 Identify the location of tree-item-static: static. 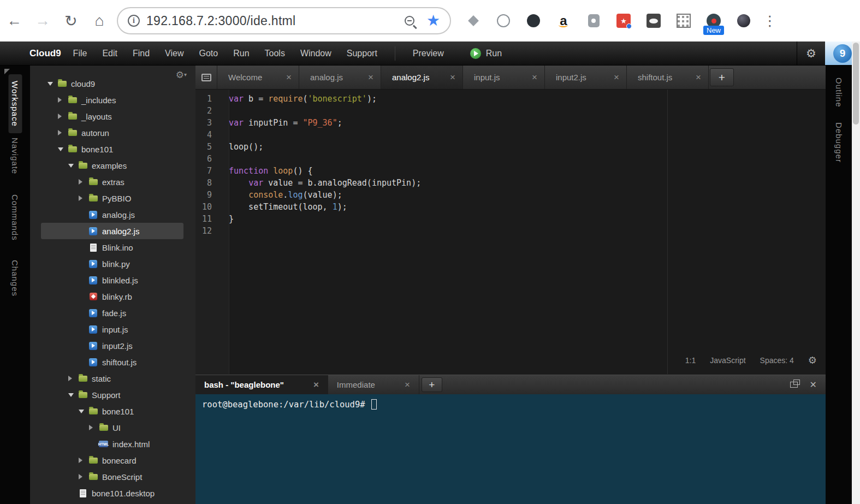
(112, 378).